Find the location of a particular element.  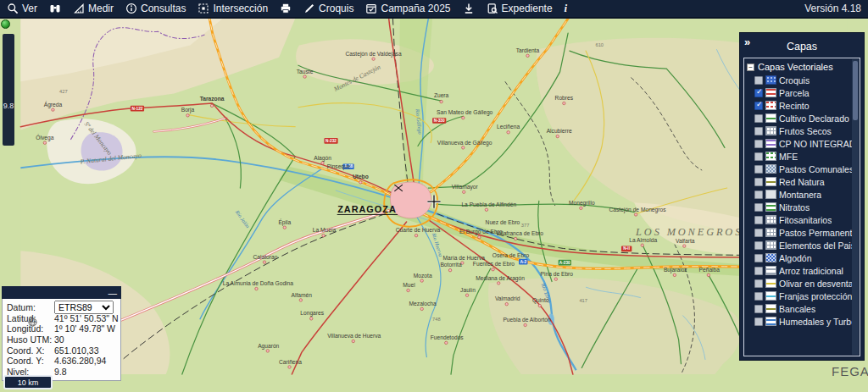

layer-item-humedales-y-turberas: Humedales y Turberas is located at coordinates (802, 322).